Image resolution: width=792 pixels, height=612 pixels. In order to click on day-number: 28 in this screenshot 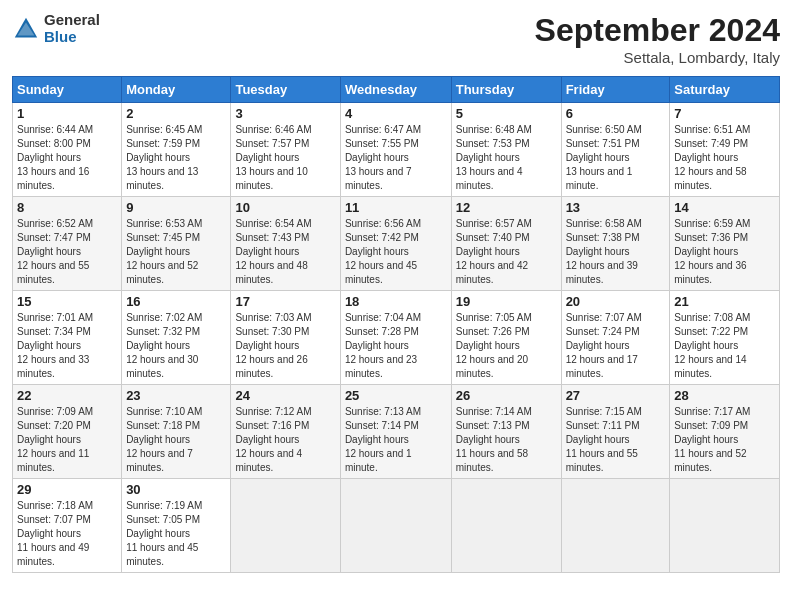, I will do `click(724, 396)`.